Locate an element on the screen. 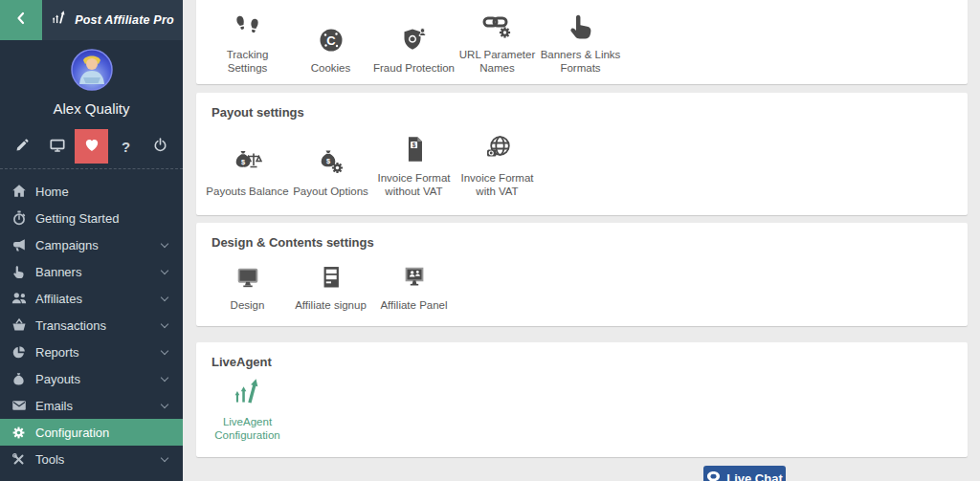 This screenshot has width=980, height=481. user-name: Alex Quality is located at coordinates (92, 109).